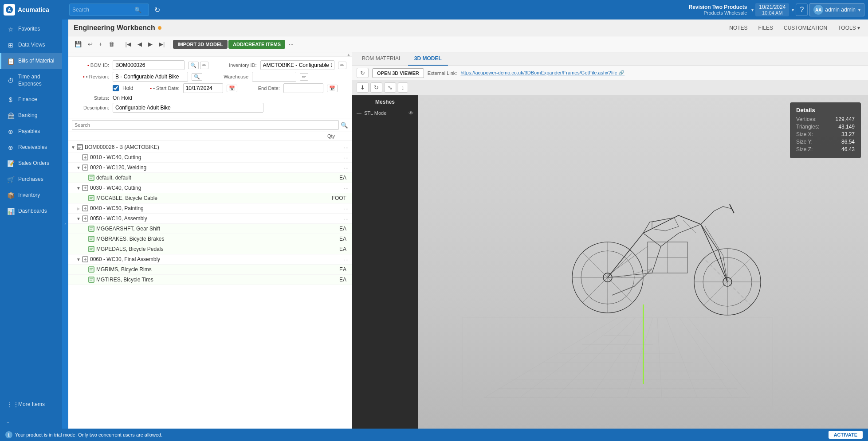 The width and height of the screenshot is (868, 441). Describe the element at coordinates (31, 195) in the screenshot. I see `sidebar-item-inventory: 📦 Inventory` at that location.